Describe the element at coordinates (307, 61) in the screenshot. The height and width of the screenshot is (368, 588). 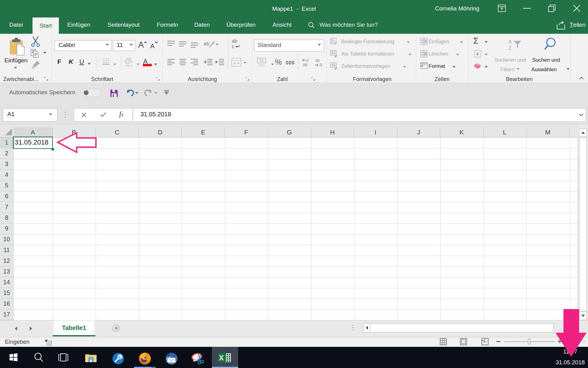
I see `svg-text: 0` at that location.